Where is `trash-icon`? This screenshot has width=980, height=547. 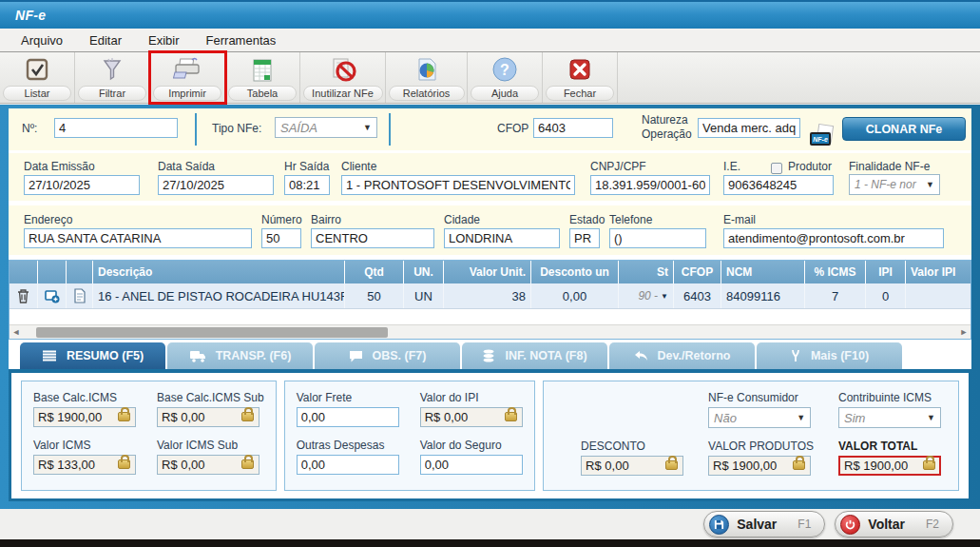 trash-icon is located at coordinates (23, 296).